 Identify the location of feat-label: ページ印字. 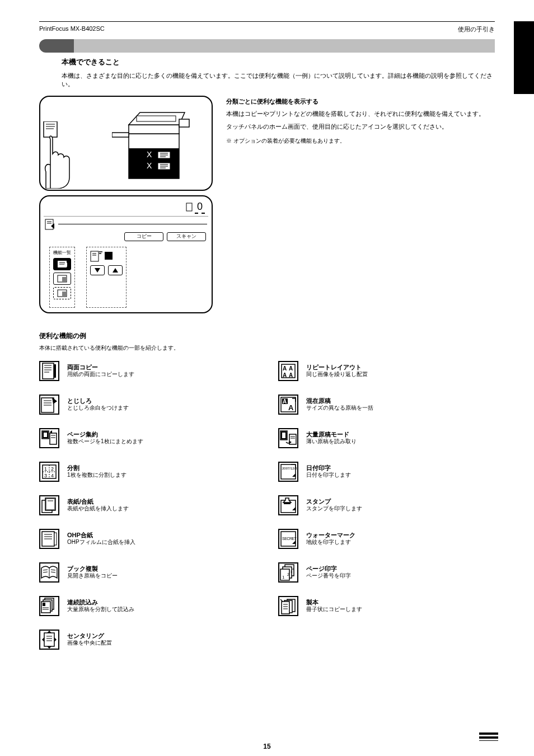
(329, 569).